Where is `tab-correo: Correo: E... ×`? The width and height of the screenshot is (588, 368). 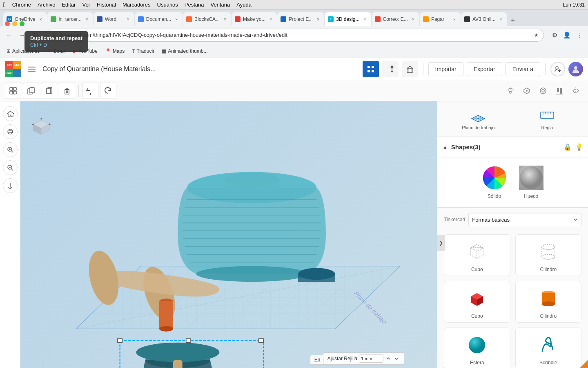 tab-correo: Correo: E... × is located at coordinates (395, 19).